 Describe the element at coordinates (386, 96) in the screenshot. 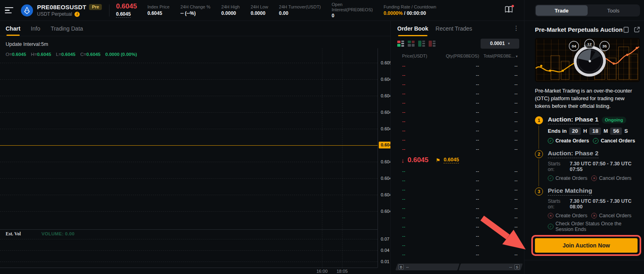

I see `price-axis-label: 0.6048` at that location.